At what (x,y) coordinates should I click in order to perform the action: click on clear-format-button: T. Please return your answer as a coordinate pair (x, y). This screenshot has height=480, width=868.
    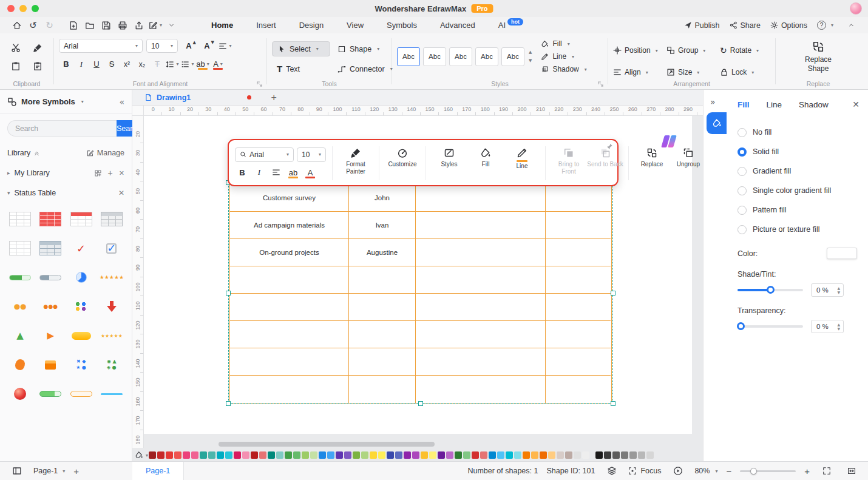
    Looking at the image, I should click on (157, 64).